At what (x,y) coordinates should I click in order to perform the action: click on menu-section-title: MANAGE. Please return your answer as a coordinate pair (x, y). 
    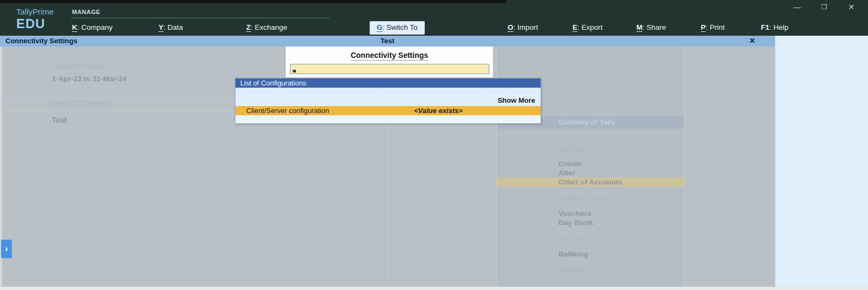
    Looking at the image, I should click on (87, 12).